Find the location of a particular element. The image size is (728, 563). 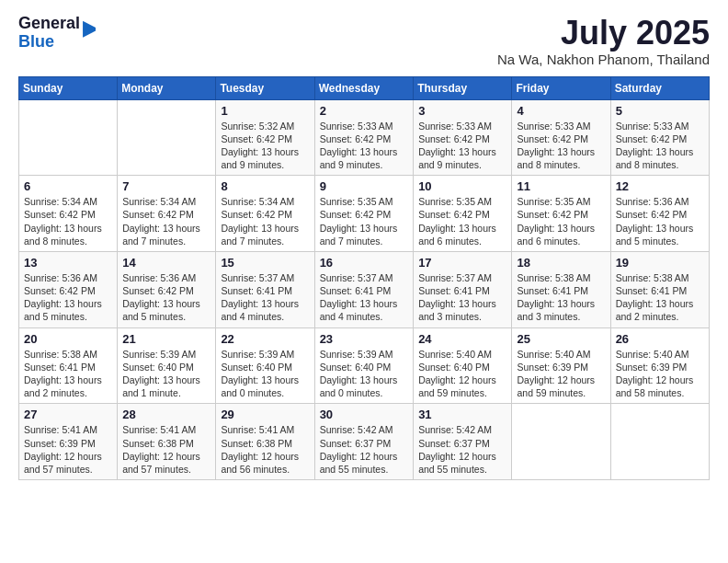

calendar-cell: 10Sunrise: 5:35 AMSunset: 6:42 PMDayligh… is located at coordinates (463, 213).